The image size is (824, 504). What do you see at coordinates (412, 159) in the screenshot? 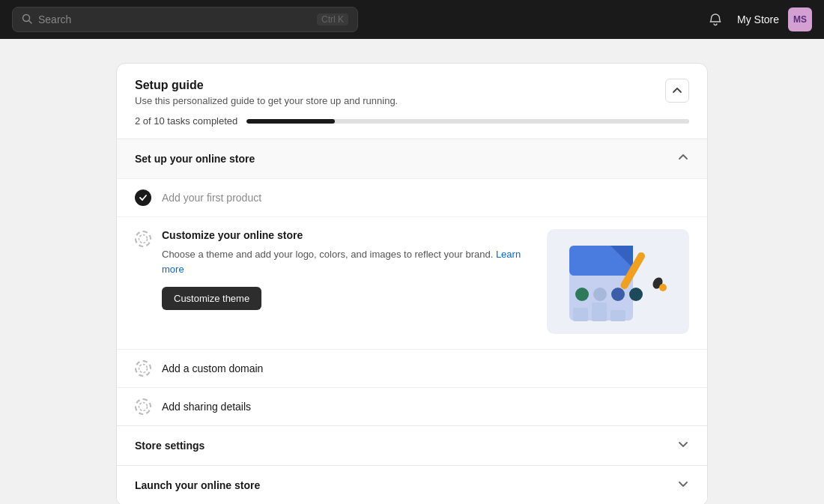
I see `section-online-store-header: Set up your online store` at bounding box center [412, 159].